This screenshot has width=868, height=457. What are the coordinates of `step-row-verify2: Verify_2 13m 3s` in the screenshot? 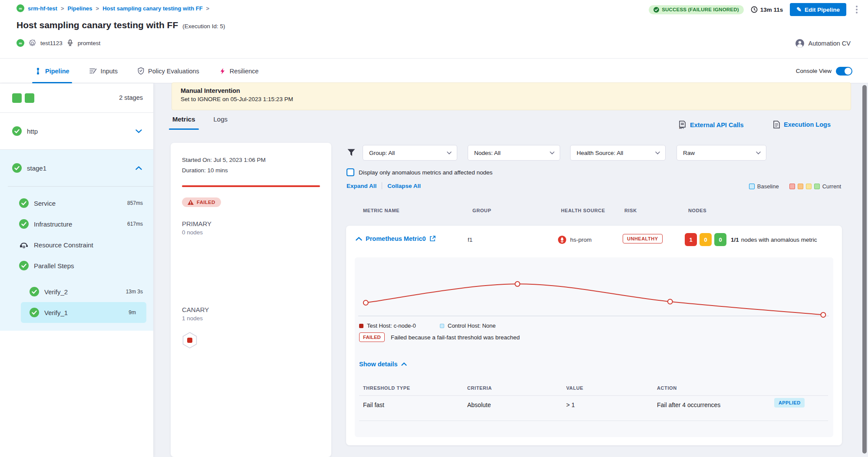 It's located at (76, 292).